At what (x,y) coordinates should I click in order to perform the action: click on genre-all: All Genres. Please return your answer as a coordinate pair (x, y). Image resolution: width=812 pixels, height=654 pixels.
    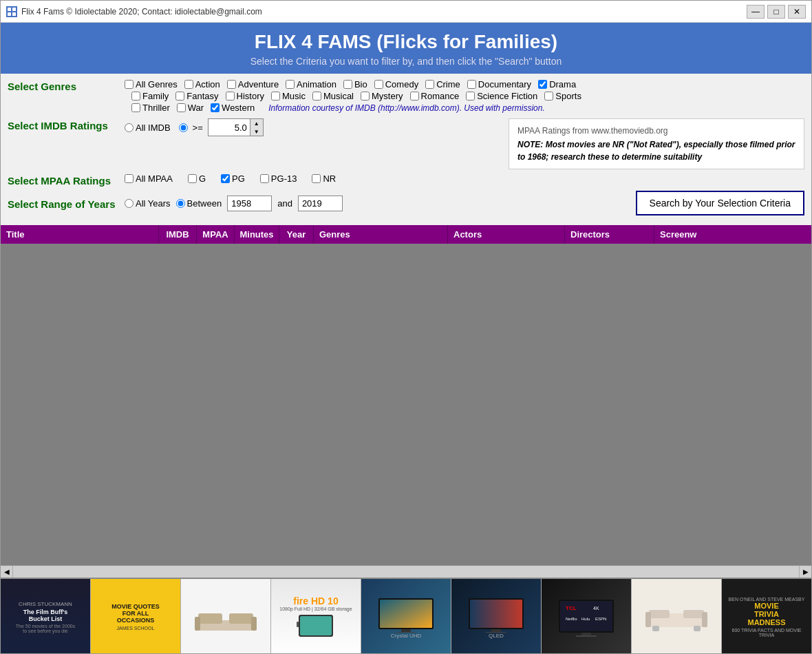
    Looking at the image, I should click on (151, 84).